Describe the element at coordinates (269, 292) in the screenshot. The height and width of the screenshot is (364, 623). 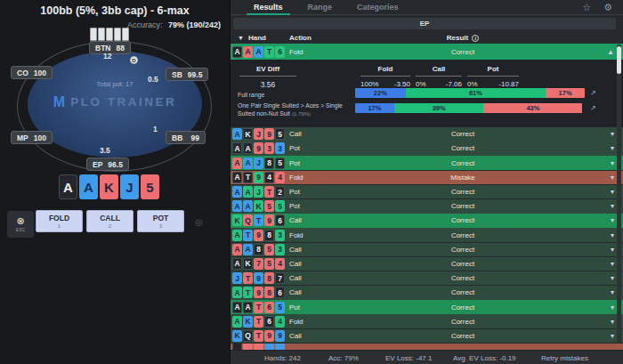
I see `card-8: 8` at that location.